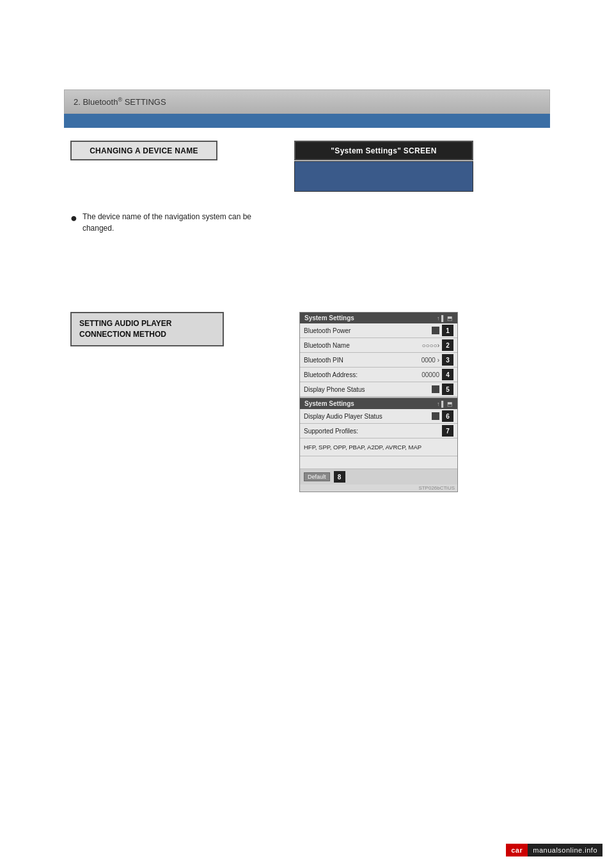  I want to click on header-title-suffix: SETTINGS, so click(145, 102).